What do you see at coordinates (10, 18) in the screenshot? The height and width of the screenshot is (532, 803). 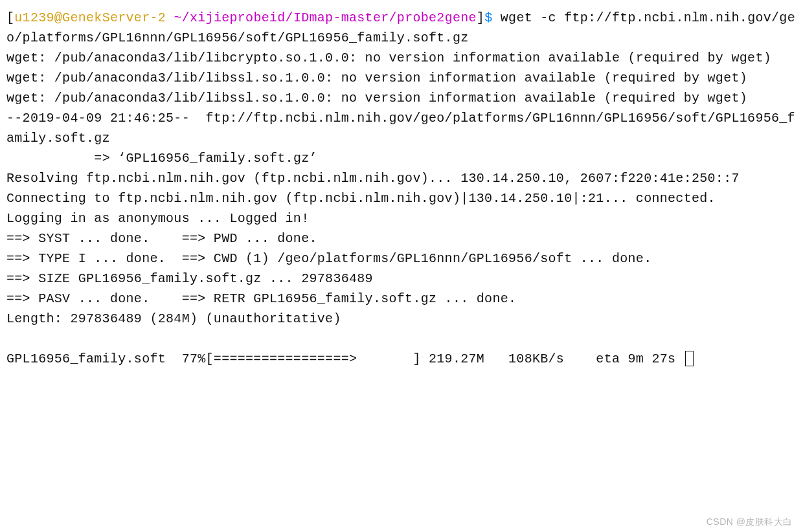 I see `prompt-open-bracket: [` at bounding box center [10, 18].